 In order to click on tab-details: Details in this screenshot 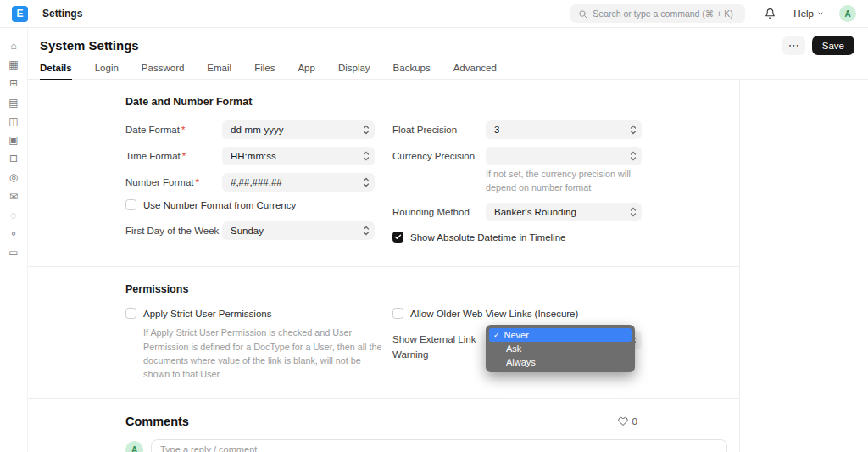, I will do `click(56, 70)`.